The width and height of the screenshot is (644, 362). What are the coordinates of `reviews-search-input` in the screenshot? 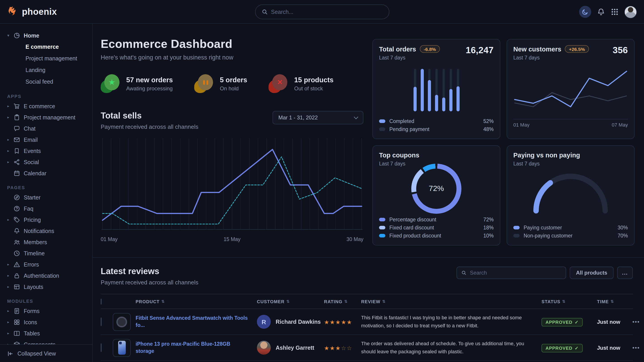 It's located at (516, 273).